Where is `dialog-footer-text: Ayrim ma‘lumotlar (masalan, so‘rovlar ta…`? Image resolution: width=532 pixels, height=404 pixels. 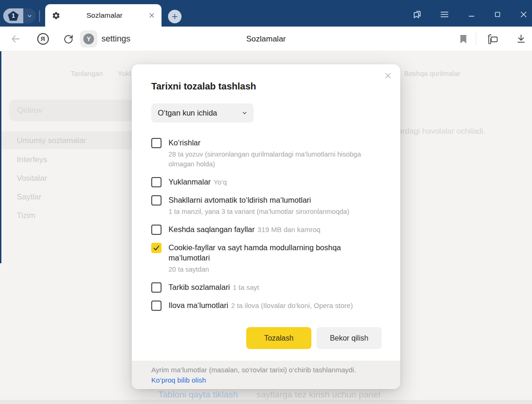
dialog-footer-text: Ayrim ma‘lumotlar (masalan, so‘rovlar ta… is located at coordinates (266, 370).